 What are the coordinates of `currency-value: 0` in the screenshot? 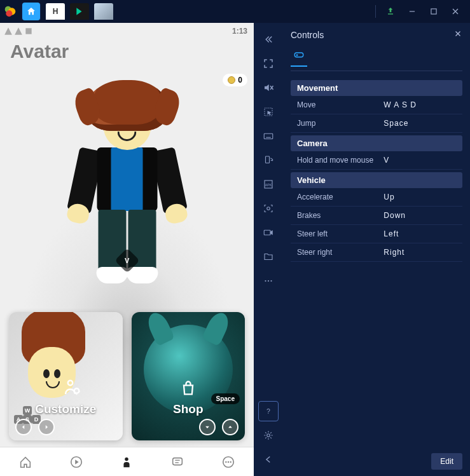 It's located at (240, 80).